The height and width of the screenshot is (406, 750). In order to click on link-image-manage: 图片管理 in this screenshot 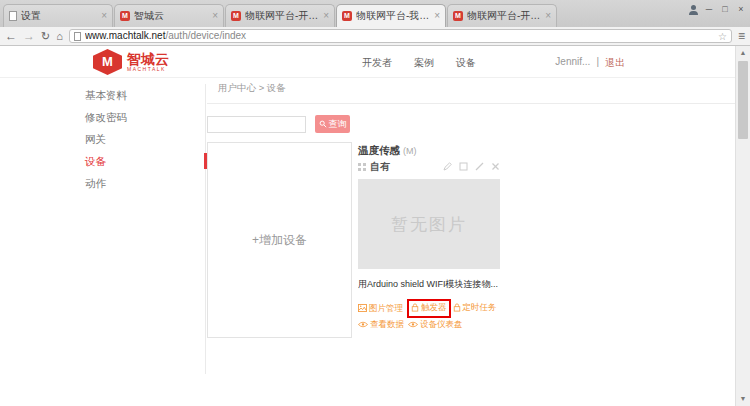, I will do `click(380, 308)`.